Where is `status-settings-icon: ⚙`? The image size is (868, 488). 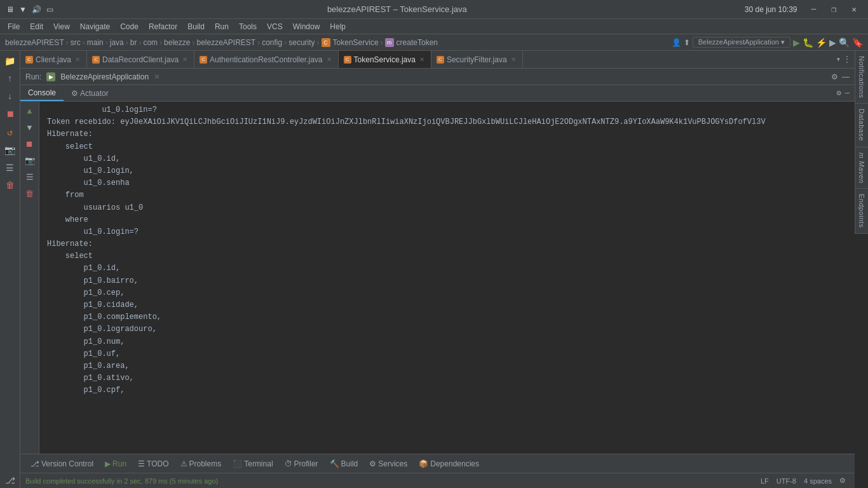
status-settings-icon: ⚙ is located at coordinates (843, 480).